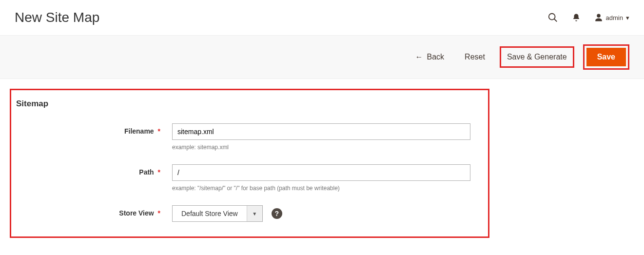 This screenshot has width=644, height=255. What do you see at coordinates (321, 132) in the screenshot?
I see `filename-input` at bounding box center [321, 132].